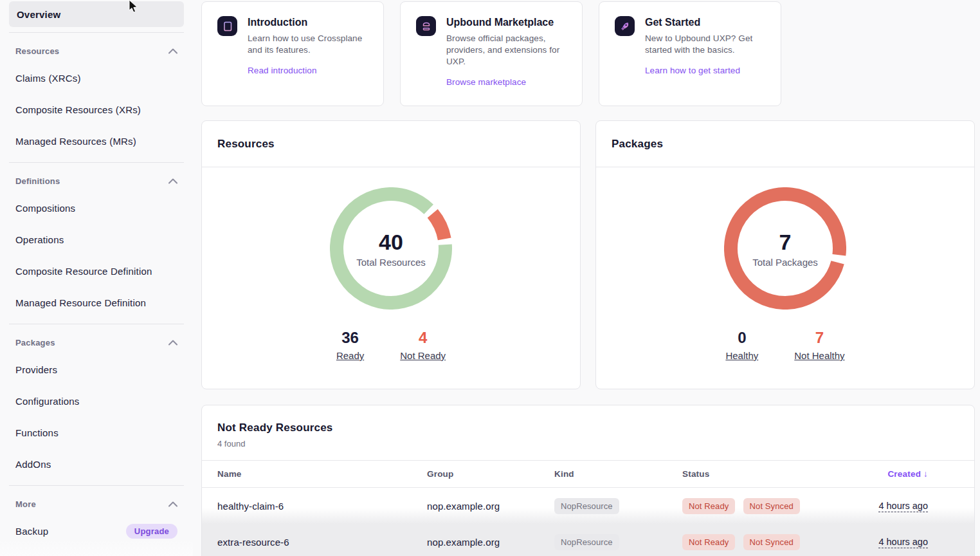 The width and height of the screenshot is (980, 556). Describe the element at coordinates (785, 263) in the screenshot. I see `total-label: Total Packages` at that location.